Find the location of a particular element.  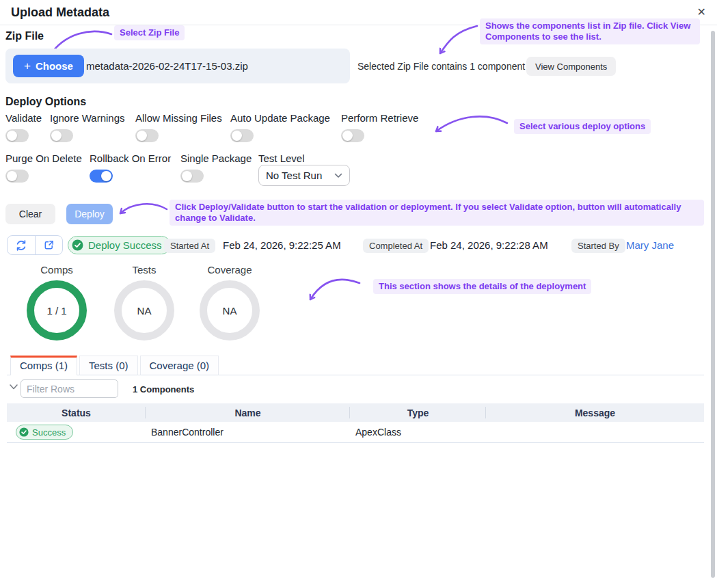

table-header: Status Name Type Message is located at coordinates (355, 413).